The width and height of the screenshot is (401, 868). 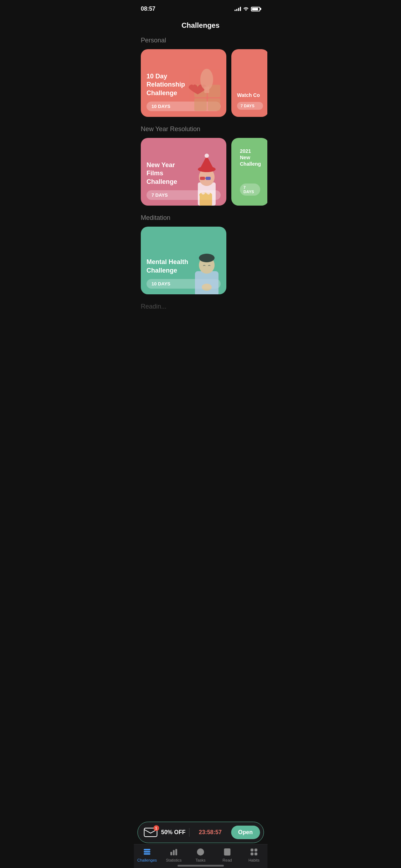 What do you see at coordinates (200, 176) in the screenshot?
I see `newyear-cards-row: New Year Films Challenge 7 DAYS 2021 New…` at bounding box center [200, 176].